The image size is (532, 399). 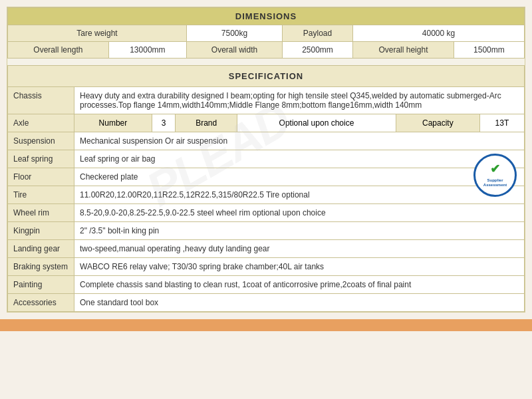 I want to click on spec-label-9: Braking system, so click(x=41, y=267).